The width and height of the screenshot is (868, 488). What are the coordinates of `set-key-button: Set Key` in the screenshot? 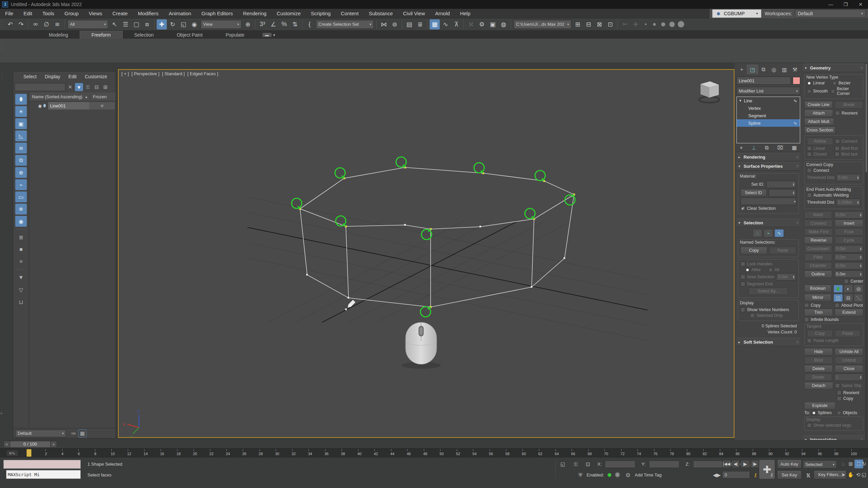 It's located at (789, 475).